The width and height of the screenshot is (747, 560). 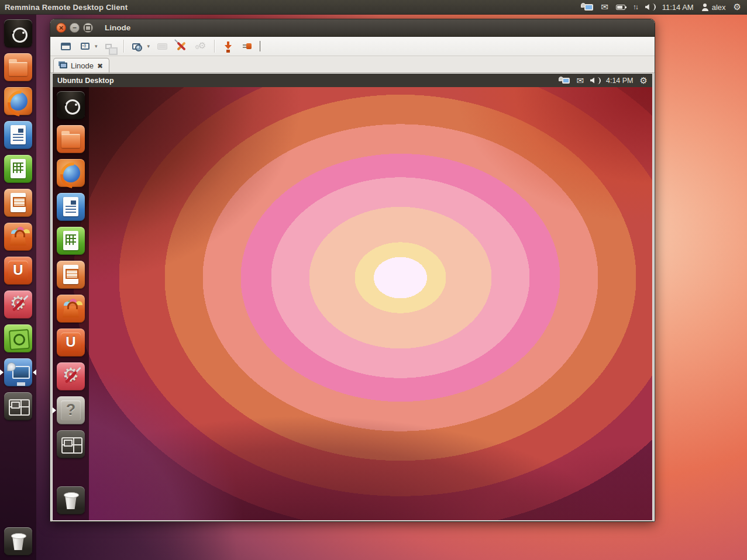 I want to click on zoom-dropdown, so click(x=149, y=46).